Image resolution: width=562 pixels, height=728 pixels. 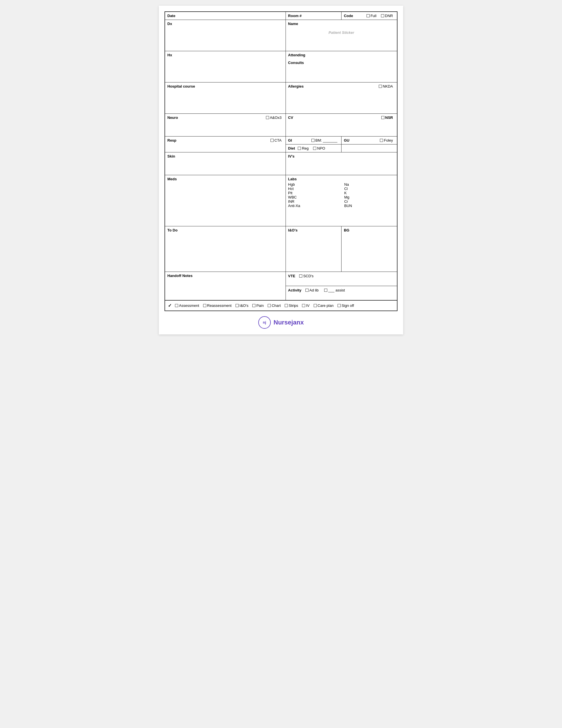 What do you see at coordinates (305, 148) in the screenshot?
I see `reg-label: Reg` at bounding box center [305, 148].